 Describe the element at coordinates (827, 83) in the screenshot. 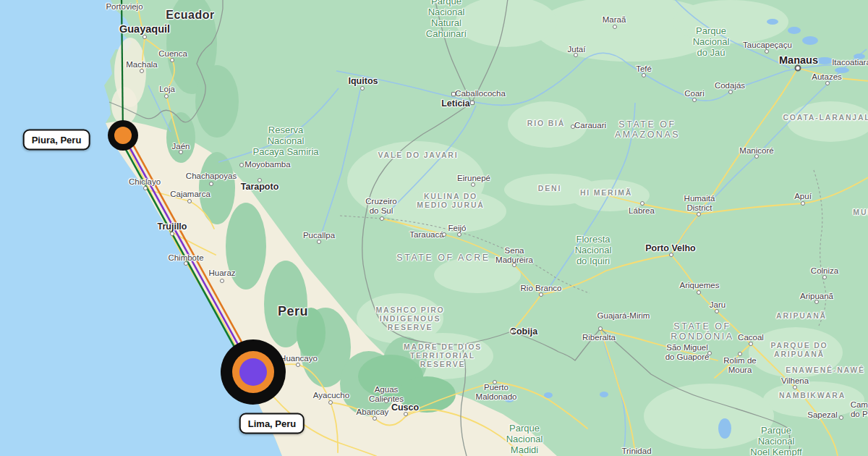

I see `city-dot-autazes` at that location.